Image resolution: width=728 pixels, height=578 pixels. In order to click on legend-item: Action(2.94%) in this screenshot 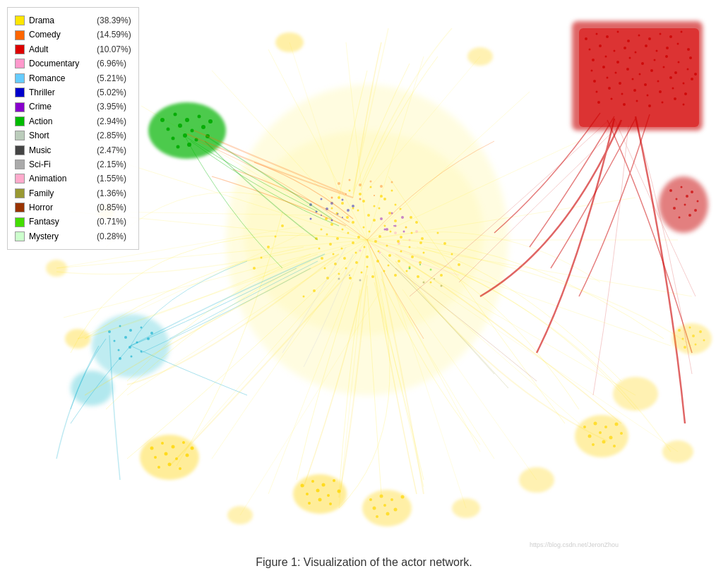, I will do `click(73, 121)`.